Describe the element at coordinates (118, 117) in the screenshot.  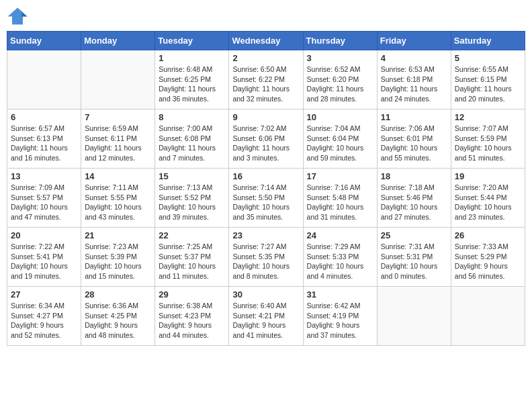
I see `day-number: 7` at that location.